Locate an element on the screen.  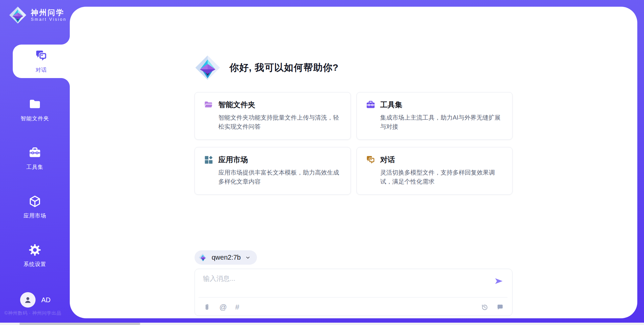
chat-bubble-icon is located at coordinates (500, 307).